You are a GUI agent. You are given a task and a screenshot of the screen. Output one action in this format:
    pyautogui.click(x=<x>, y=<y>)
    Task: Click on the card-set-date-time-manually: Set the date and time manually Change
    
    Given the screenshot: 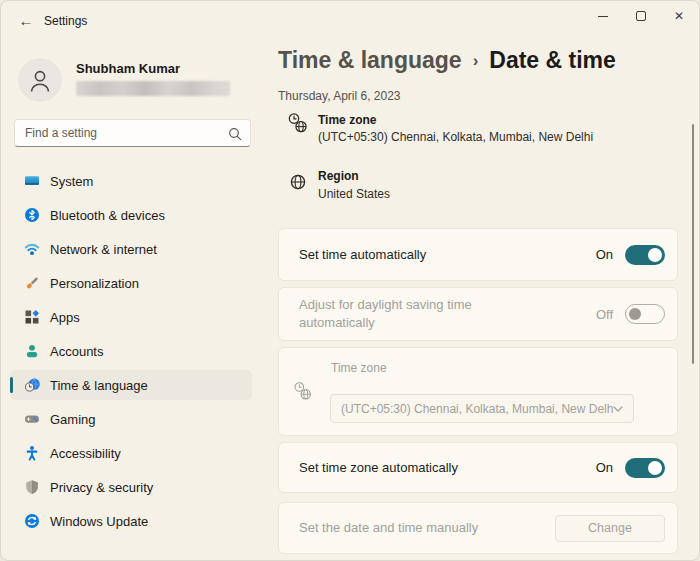 What is the action you would take?
    pyautogui.click(x=478, y=528)
    